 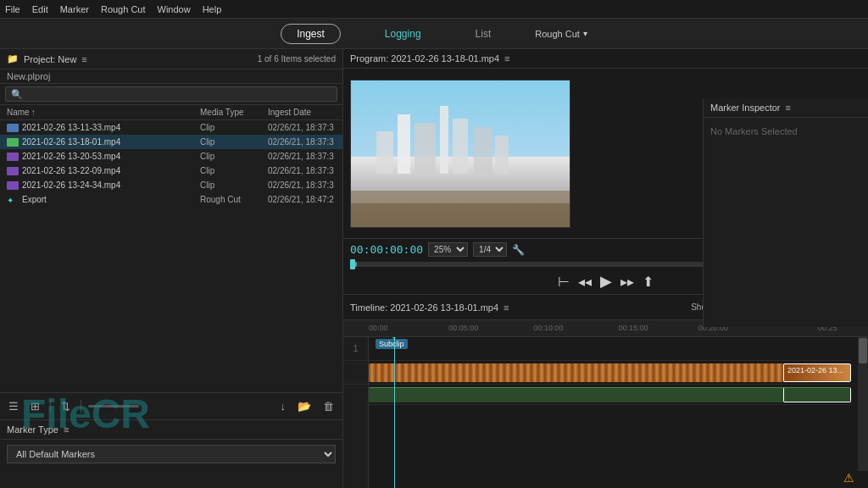 I want to click on file-list-header: Name ↑ Media Type Ingest Date, so click(x=171, y=113).